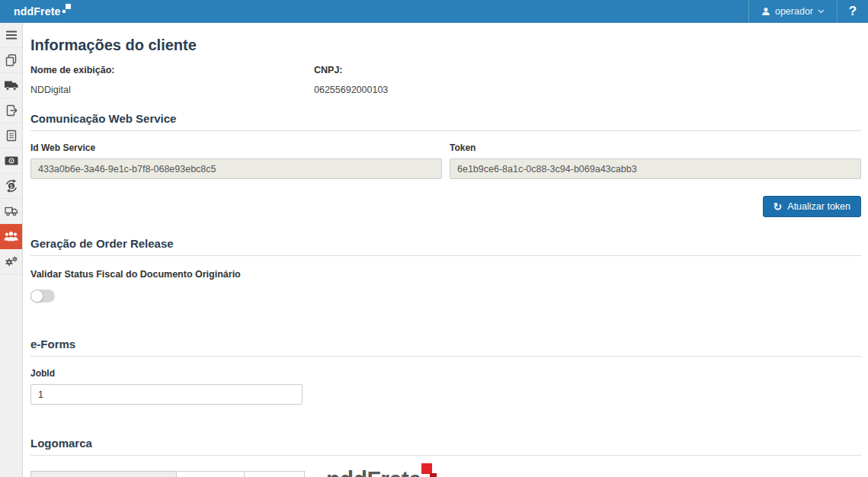 The width and height of the screenshot is (868, 477). Describe the element at coordinates (11, 236) in the screenshot. I see `users-icon` at that location.